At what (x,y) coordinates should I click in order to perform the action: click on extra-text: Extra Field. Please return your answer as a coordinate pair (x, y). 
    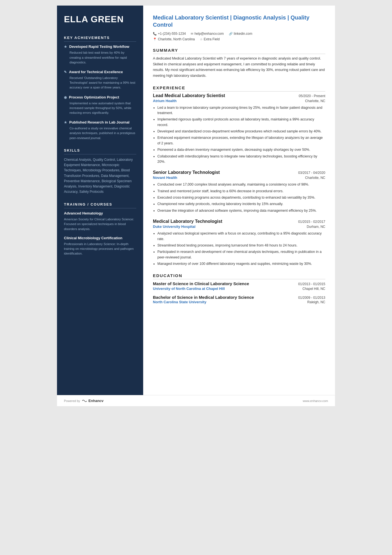
    Looking at the image, I should click on (212, 39).